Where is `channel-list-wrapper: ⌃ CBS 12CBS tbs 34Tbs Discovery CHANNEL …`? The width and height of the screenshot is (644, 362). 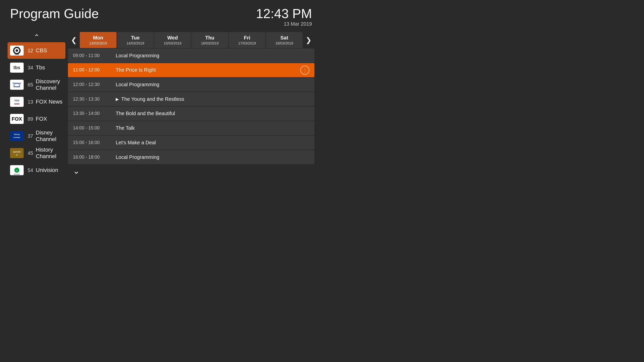
channel-list-wrapper: ⌃ CBS 12CBS tbs 34Tbs Discovery CHANNEL … is located at coordinates (36, 105).